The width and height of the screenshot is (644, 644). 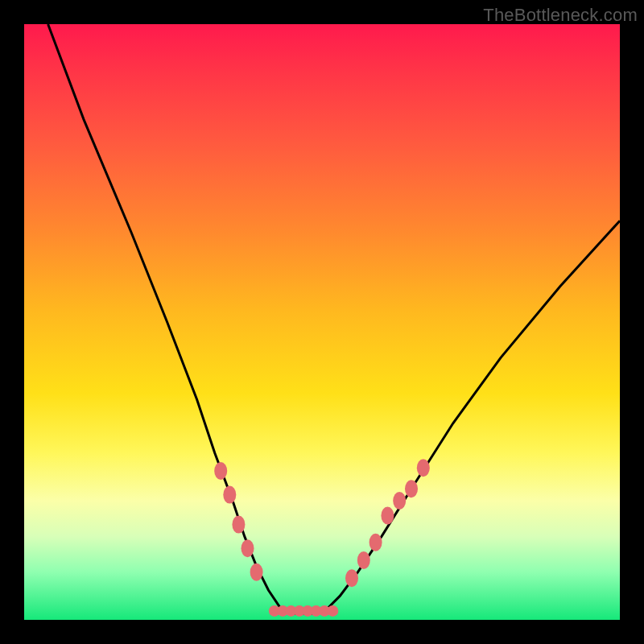 What do you see at coordinates (322, 538) in the screenshot?
I see `marker-group` at bounding box center [322, 538].